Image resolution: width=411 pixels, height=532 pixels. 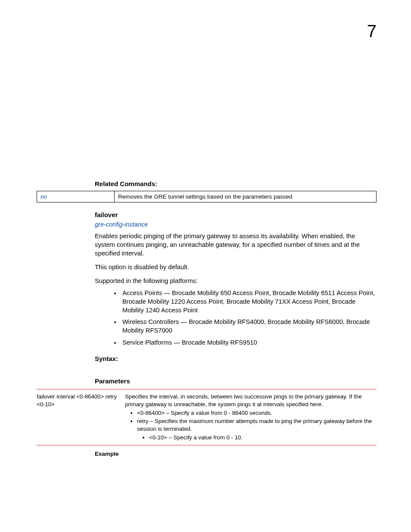 I want to click on parameters-table: failover interval <0-86400> retry <0-10>…, so click(x=207, y=417).